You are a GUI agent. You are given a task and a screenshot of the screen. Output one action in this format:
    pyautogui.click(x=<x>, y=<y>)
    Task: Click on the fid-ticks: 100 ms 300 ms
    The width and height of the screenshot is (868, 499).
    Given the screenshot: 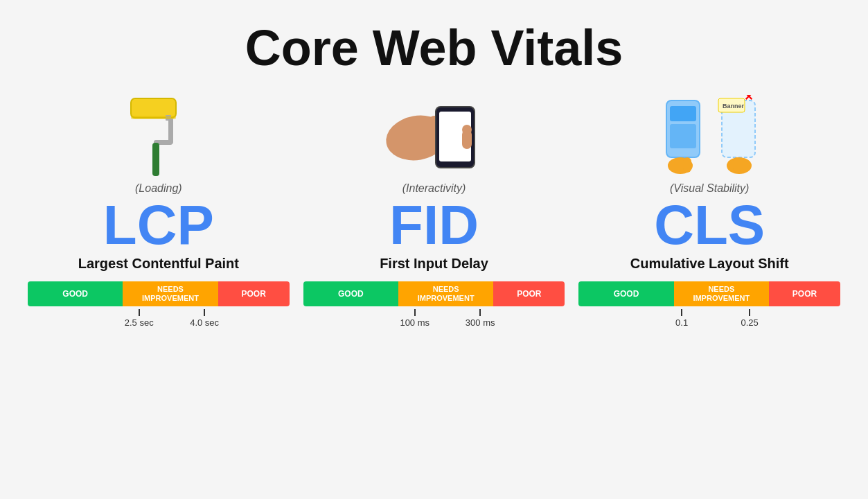 What is the action you would take?
    pyautogui.click(x=434, y=319)
    